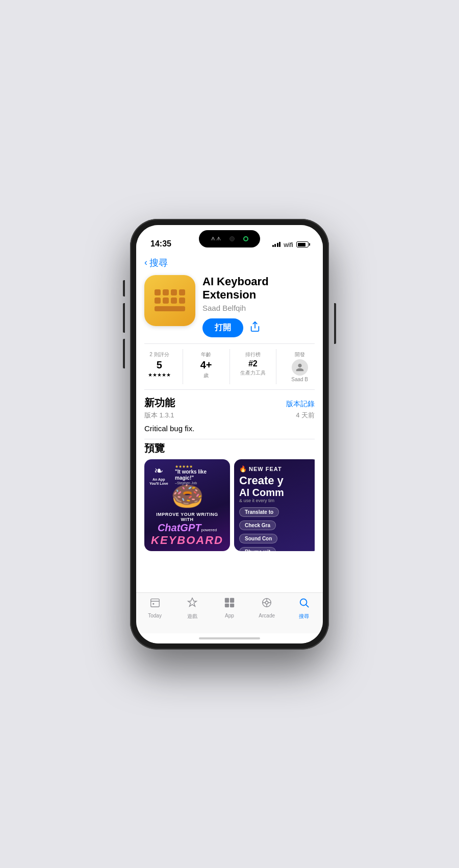  What do you see at coordinates (253, 364) in the screenshot?
I see `chart-value: #2` at bounding box center [253, 364].